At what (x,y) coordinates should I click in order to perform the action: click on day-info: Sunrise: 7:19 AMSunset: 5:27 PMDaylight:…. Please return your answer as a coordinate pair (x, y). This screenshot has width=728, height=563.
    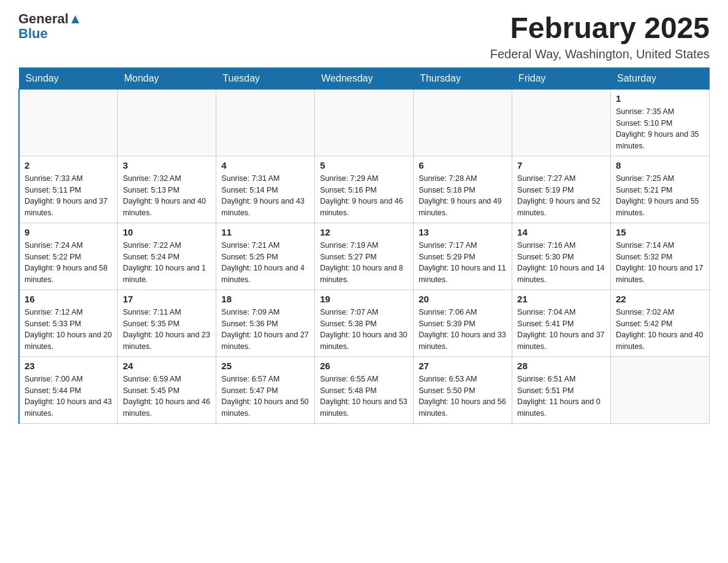
    Looking at the image, I should click on (364, 262).